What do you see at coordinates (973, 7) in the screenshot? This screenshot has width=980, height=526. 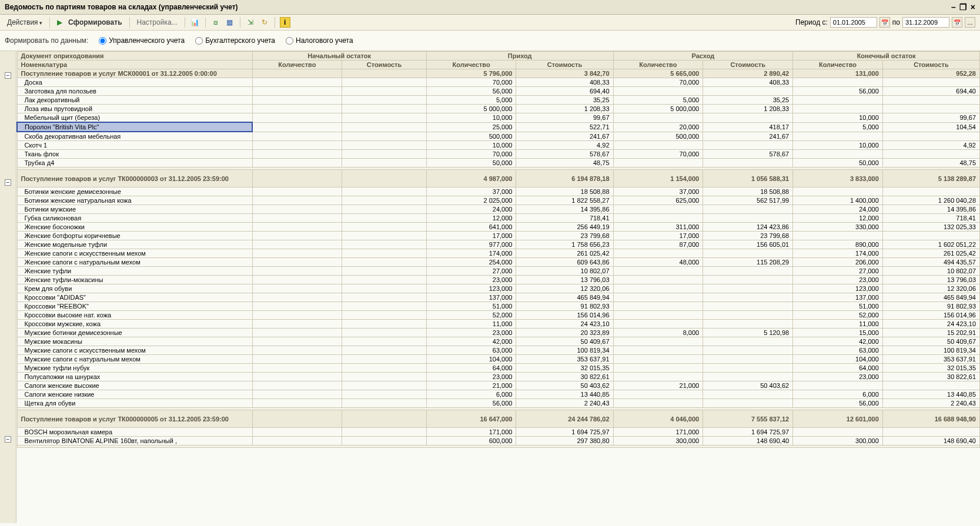 I see `close-icon: ×` at bounding box center [973, 7].